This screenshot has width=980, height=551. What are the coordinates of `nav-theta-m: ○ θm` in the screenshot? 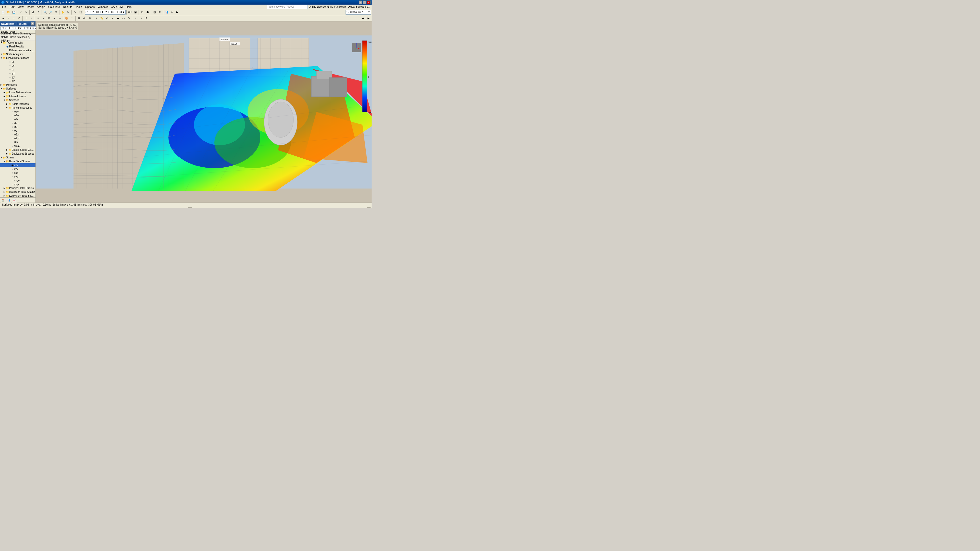 It's located at (18, 142).